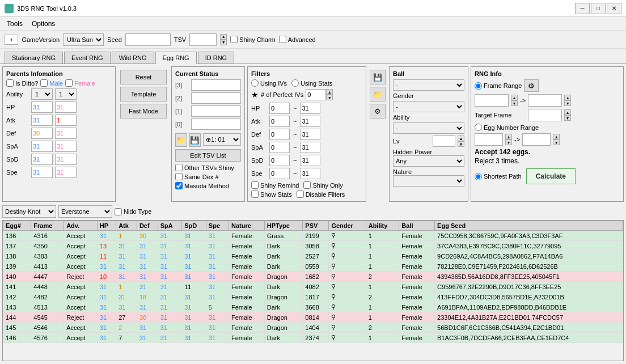 The height and width of the screenshot is (364, 626). What do you see at coordinates (310, 147) in the screenshot?
I see `spa-filter-max` at bounding box center [310, 147].